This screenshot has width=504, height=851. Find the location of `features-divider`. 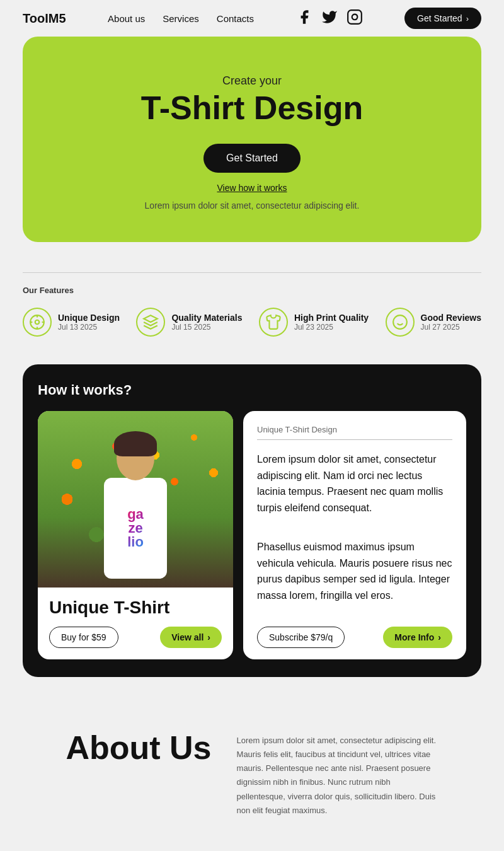

features-divider is located at coordinates (252, 272).